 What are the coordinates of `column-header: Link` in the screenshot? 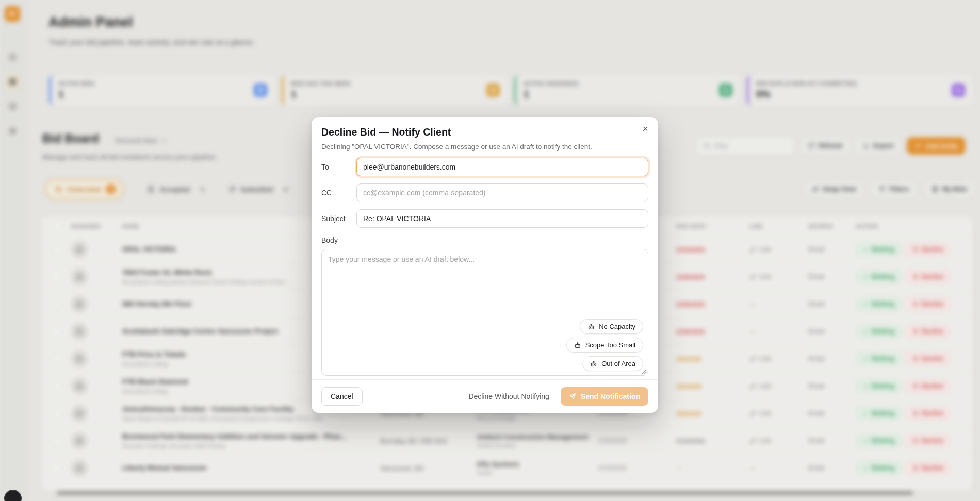 It's located at (779, 226).